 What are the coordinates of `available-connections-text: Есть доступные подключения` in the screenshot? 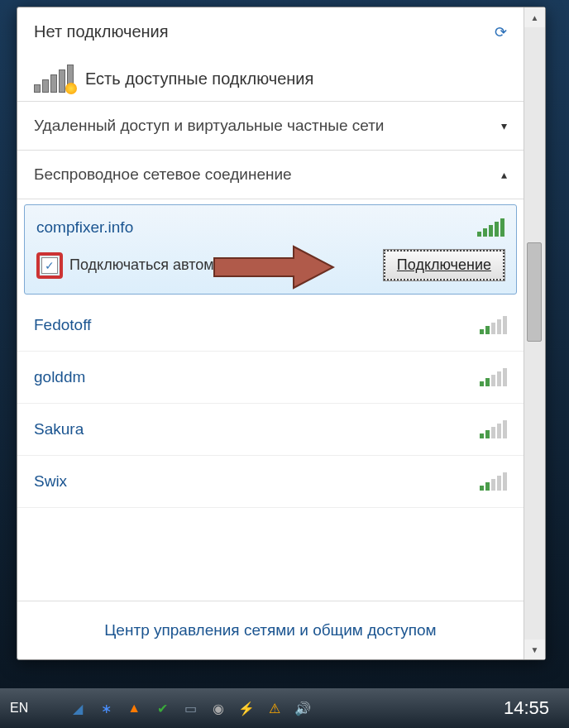 It's located at (199, 79).